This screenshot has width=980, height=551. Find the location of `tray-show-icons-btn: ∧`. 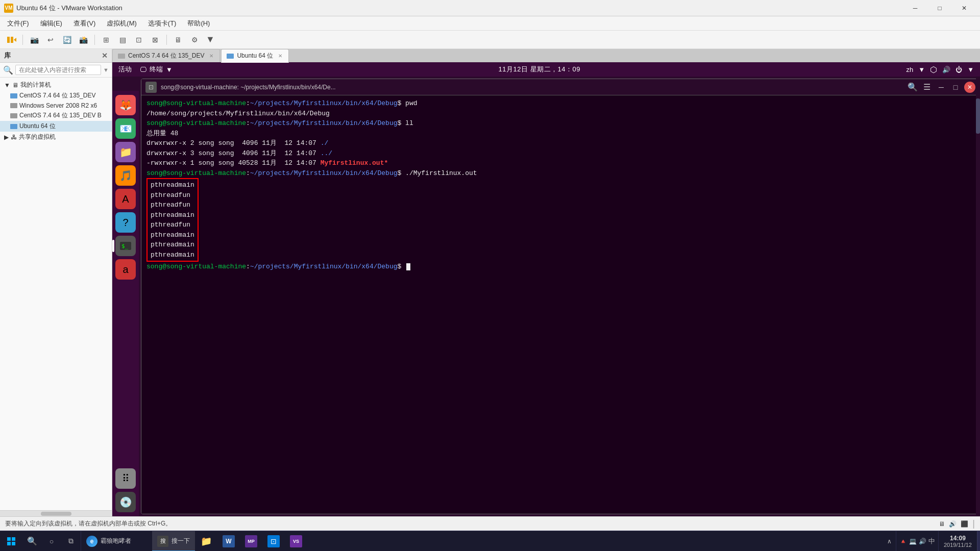

tray-show-icons-btn: ∧ is located at coordinates (890, 541).